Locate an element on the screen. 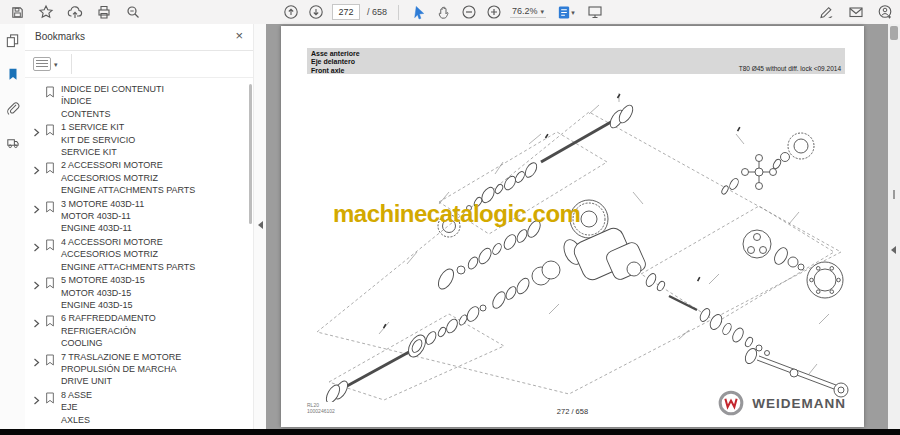  bookmarks-panel-button is located at coordinates (12, 74).